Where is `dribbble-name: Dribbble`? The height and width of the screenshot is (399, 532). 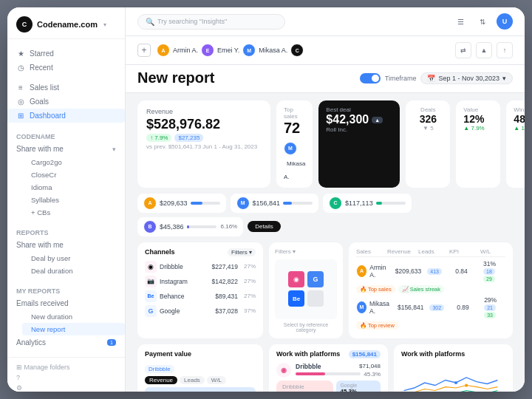 dribbble-name: Dribbble is located at coordinates (185, 267).